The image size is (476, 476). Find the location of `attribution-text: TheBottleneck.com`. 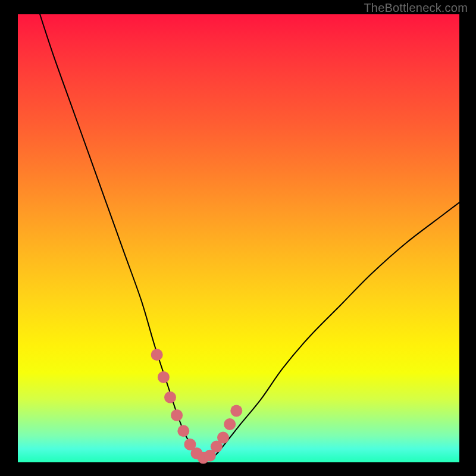

attribution-text: TheBottleneck.com is located at coordinates (415, 8).